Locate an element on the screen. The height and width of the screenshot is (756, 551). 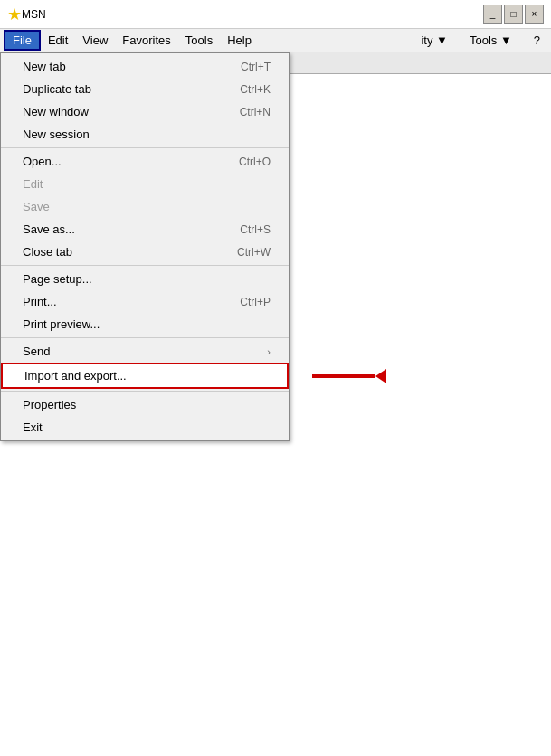
menu-item-page-setup: Page setup... is located at coordinates (145, 279).